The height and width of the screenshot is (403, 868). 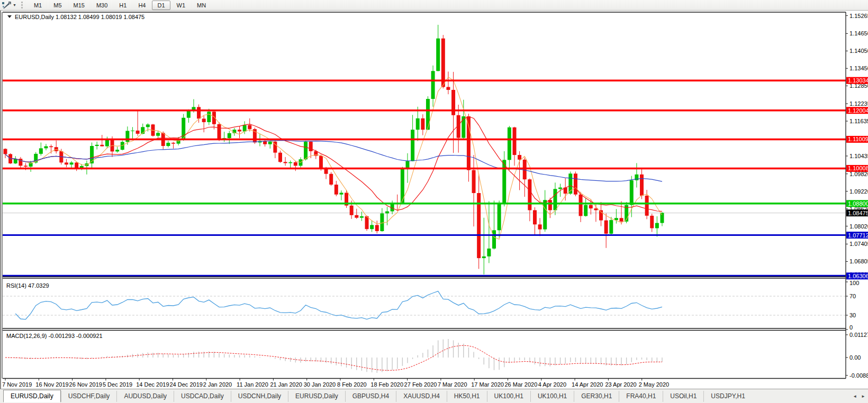 What do you see at coordinates (55, 336) in the screenshot?
I see `macd-label: MACD(12,26,9) -0.001293 -0.000921` at bounding box center [55, 336].